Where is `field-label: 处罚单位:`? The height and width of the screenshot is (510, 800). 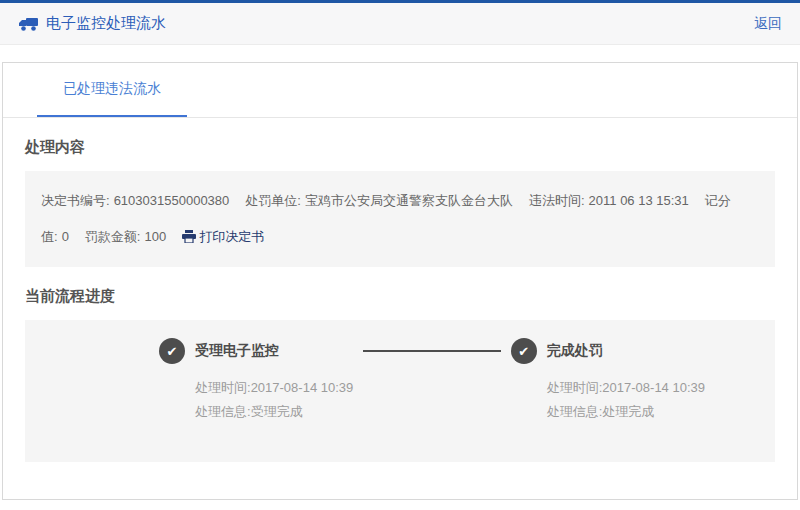
field-label: 处罚单位: is located at coordinates (273, 200).